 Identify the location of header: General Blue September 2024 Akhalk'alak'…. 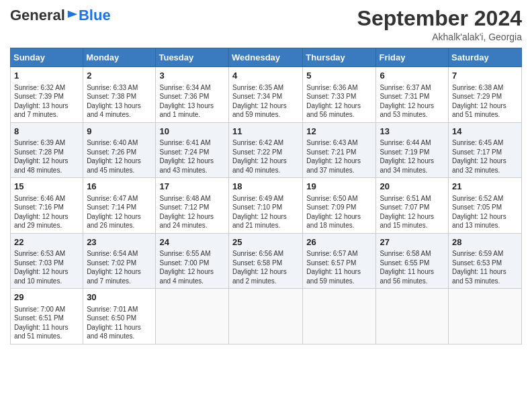
(266, 24).